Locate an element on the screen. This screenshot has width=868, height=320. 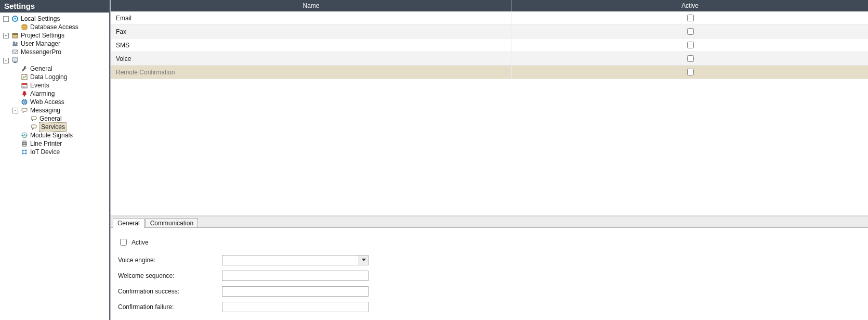
tree-item-usermgr: User Manager is located at coordinates (55, 44).